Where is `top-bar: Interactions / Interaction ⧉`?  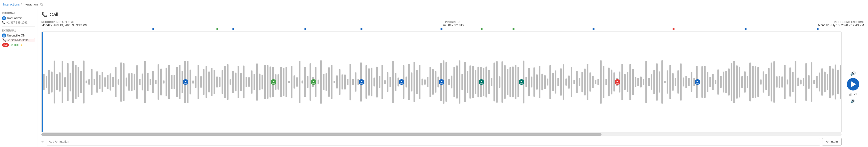
top-bar: Interactions / Interaction ⧉ is located at coordinates (434, 5).